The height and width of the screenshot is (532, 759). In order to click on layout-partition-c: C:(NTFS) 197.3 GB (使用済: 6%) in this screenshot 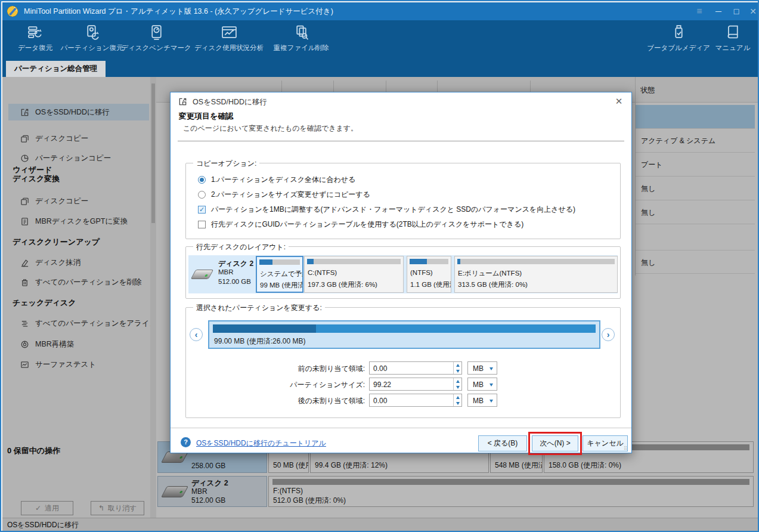, I will do `click(354, 274)`.